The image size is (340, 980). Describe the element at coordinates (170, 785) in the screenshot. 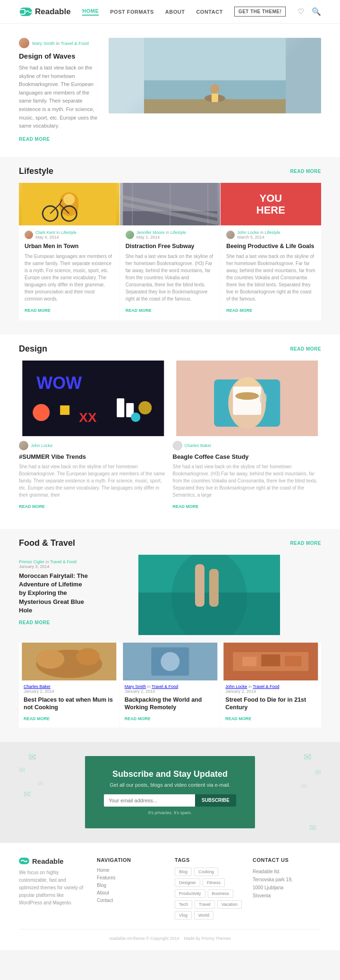

I see `subscribe-subtitle: Get all our posts, blogs and video conte…` at that location.